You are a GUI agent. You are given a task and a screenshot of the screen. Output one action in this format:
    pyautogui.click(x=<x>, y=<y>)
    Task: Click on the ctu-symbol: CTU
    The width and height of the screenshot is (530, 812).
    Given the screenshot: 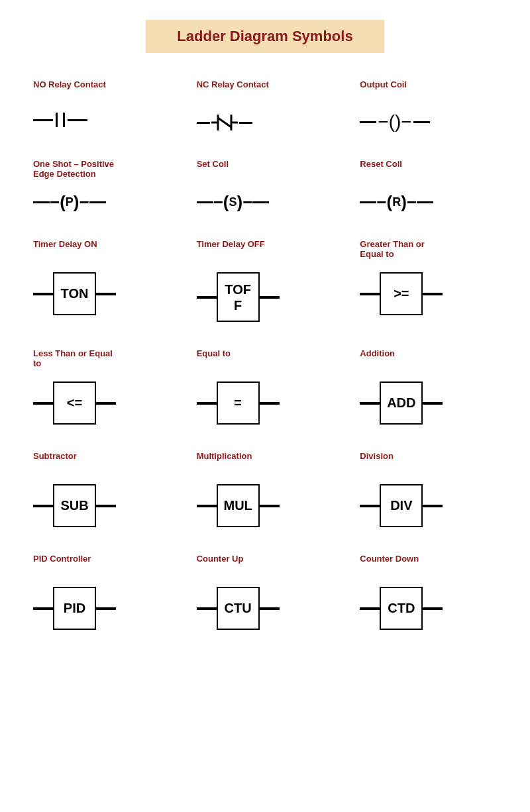 What is the action you would take?
    pyautogui.click(x=238, y=608)
    